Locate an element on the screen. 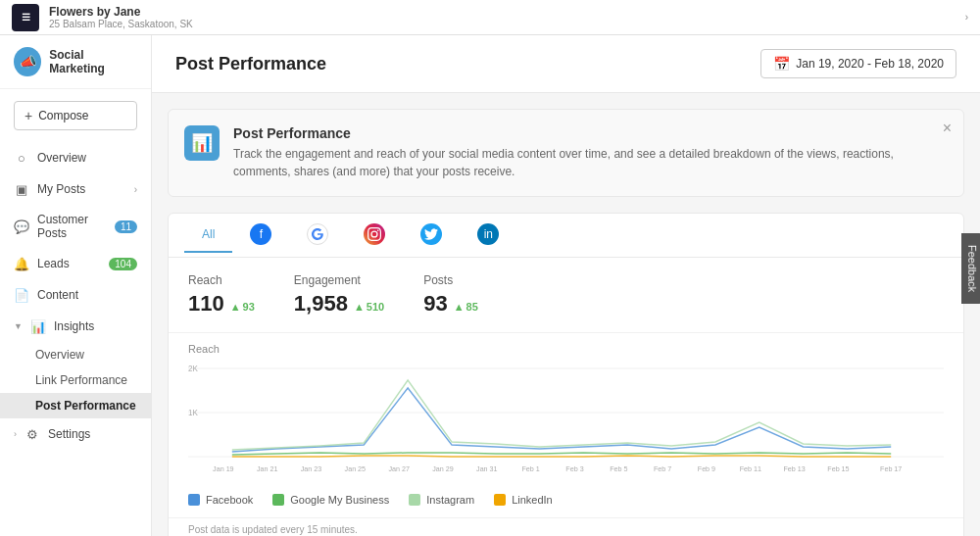 Image resolution: width=980 pixels, height=536 pixels. sidebar-item-settings: › ⚙ Settings is located at coordinates (75, 434).